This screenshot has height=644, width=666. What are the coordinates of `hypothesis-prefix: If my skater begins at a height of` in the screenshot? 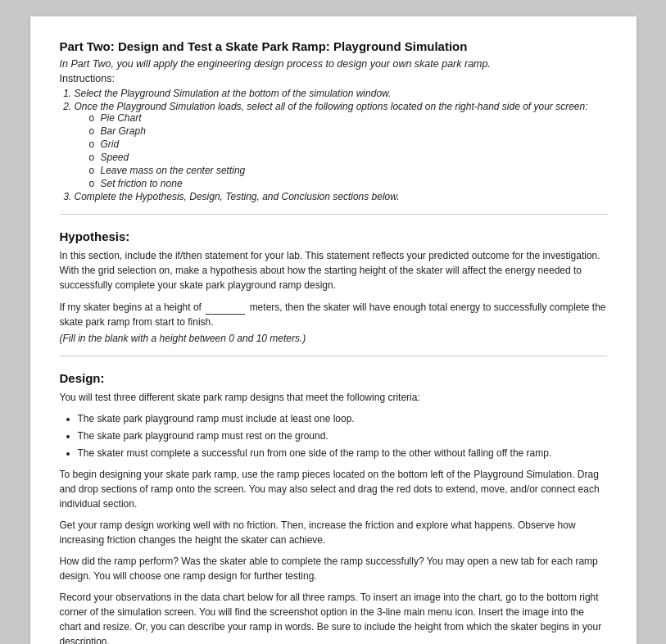 It's located at (131, 307).